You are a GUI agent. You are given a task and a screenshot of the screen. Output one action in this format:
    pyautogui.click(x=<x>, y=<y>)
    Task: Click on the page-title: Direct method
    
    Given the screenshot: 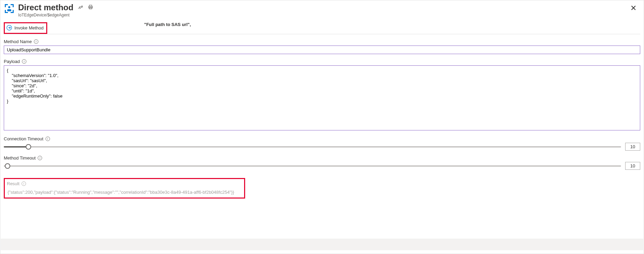 What is the action you would take?
    pyautogui.click(x=46, y=8)
    